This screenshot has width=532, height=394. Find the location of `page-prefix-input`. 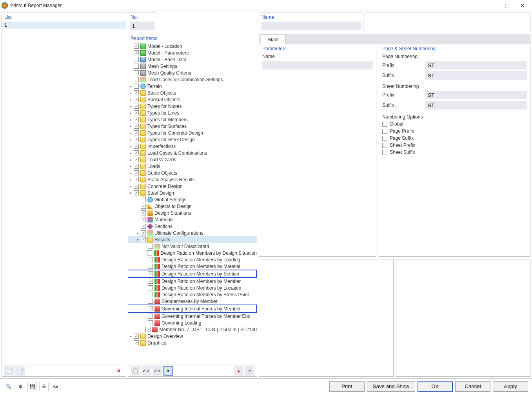

page-prefix-input is located at coordinates (476, 65).